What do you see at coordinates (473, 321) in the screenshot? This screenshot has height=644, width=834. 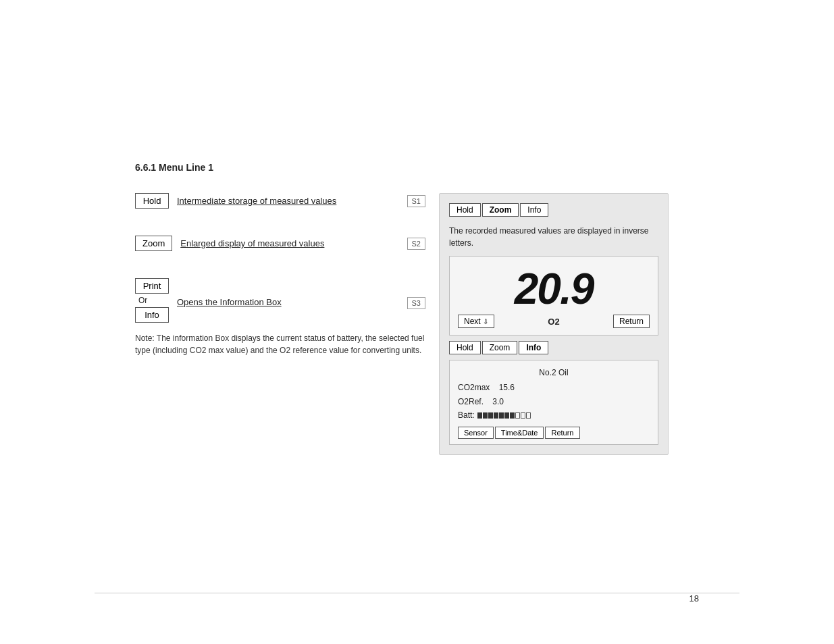 I see `next-label: Next` at bounding box center [473, 321].